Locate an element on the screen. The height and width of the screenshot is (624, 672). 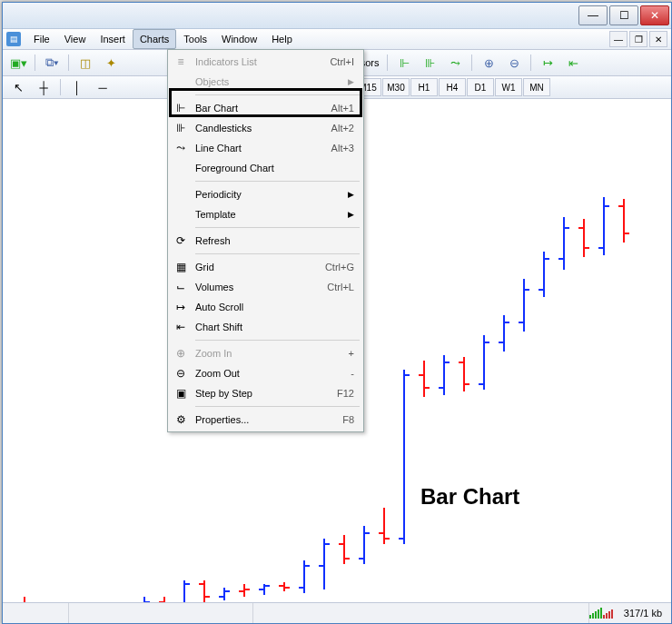
menu-item-candlesticks: ⊪CandlesticksAlt+2 is located at coordinates (265, 128).